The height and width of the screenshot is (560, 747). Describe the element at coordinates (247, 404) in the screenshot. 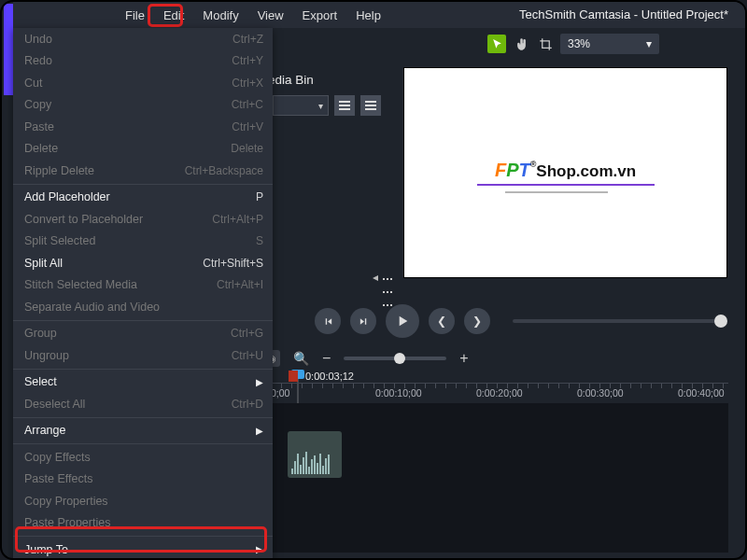

I see `menu-item-shortcut: Ctrl+D` at that location.